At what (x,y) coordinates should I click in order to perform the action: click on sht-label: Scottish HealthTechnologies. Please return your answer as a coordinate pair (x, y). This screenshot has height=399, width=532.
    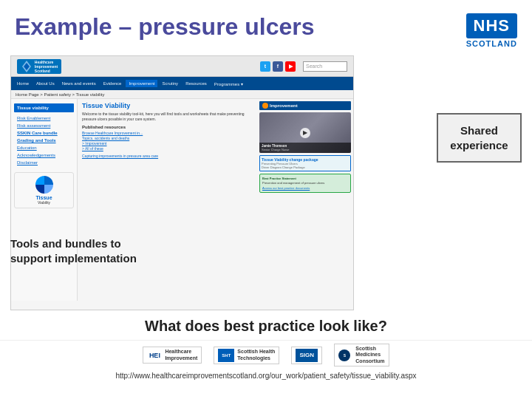
    Looking at the image, I should click on (256, 355).